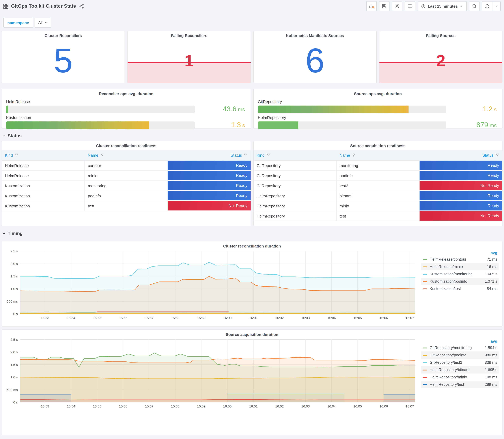 Image resolution: width=504 pixels, height=439 pixels. What do you see at coordinates (460, 274) in the screenshot?
I see `legend-row: Kustomization/monitoring1.605 s` at bounding box center [460, 274].